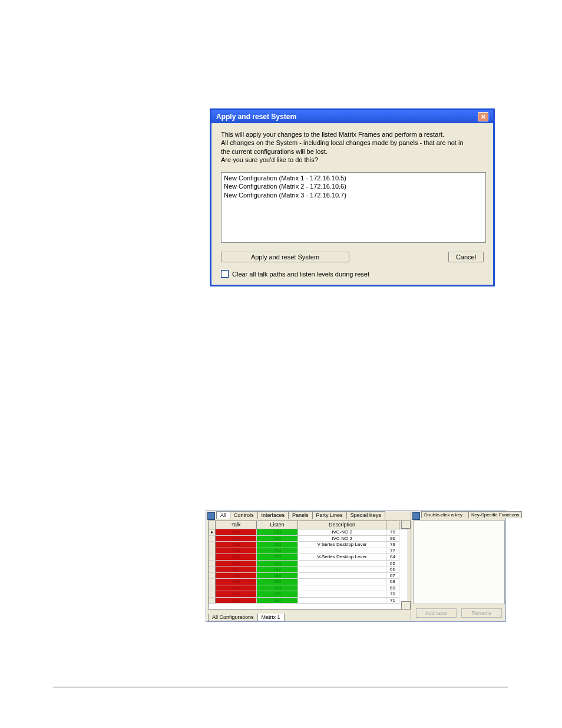 This screenshot has width=562, height=728. What do you see at coordinates (277, 539) in the screenshot?
I see `cell-listen: 141` at bounding box center [277, 539].